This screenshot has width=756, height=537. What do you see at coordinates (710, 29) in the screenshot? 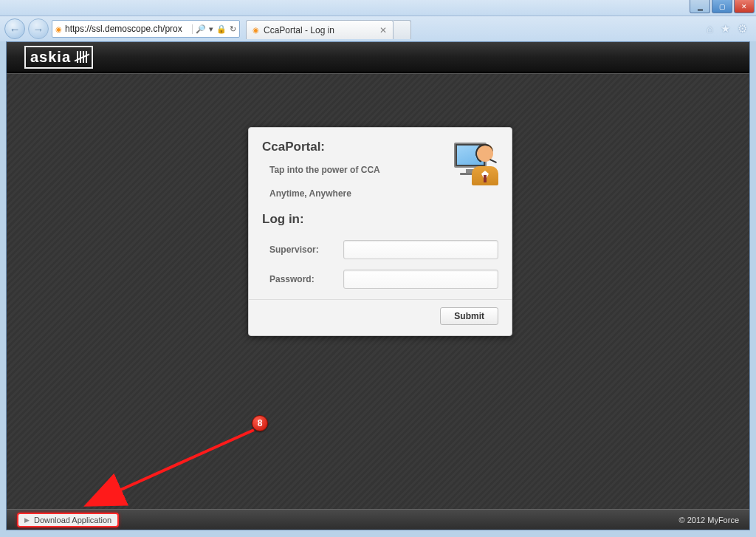
I see `home-icon: ⌂` at bounding box center [710, 29].